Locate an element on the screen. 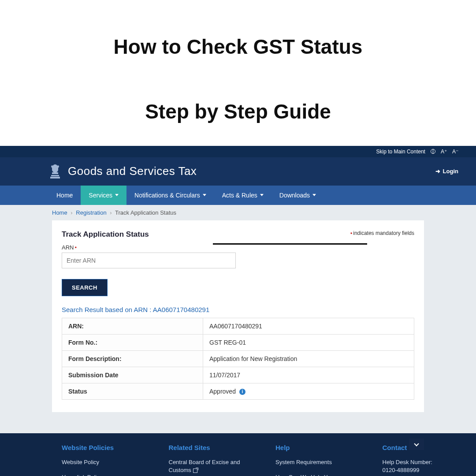 The image size is (476, 476). login-arrow-icon: ➜ is located at coordinates (438, 171).